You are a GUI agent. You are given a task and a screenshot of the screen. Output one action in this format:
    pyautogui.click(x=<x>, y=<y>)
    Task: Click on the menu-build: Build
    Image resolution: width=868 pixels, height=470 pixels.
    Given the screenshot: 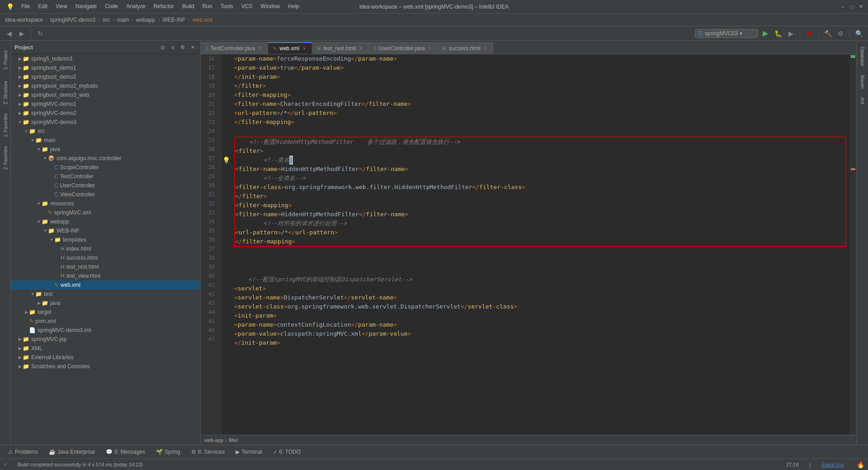 What is the action you would take?
    pyautogui.click(x=188, y=7)
    